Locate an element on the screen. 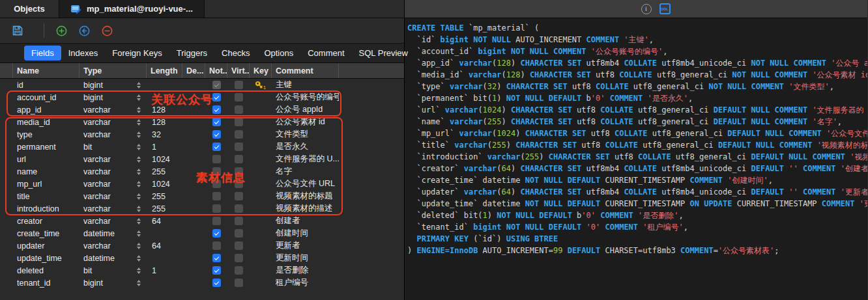  field-row-creator: creatorvarchar64创建者 is located at coordinates (202, 221).